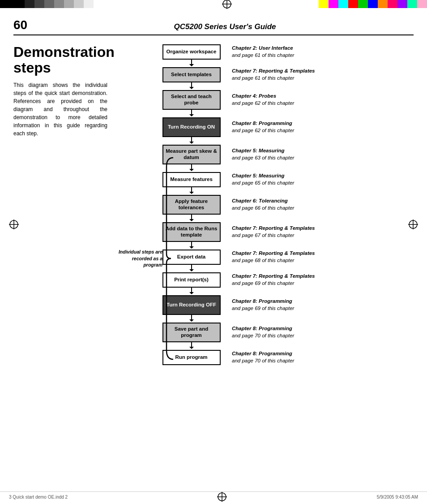  I want to click on ref-add-data-runs: Chapter 7: Reporting & Templatesand page…, so click(283, 232).